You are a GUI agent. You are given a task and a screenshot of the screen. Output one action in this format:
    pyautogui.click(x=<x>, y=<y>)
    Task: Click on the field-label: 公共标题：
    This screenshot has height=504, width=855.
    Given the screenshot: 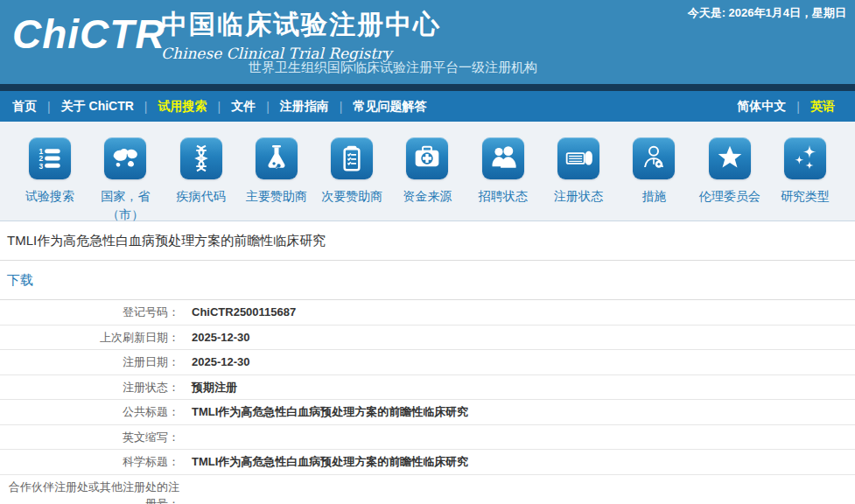 What is the action you would take?
    pyautogui.click(x=89, y=412)
    